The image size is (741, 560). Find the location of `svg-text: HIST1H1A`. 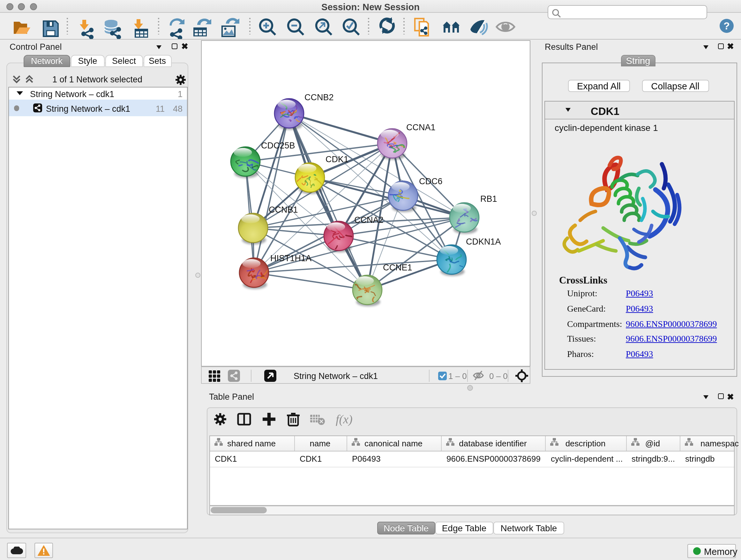

svg-text: HIST1H1A is located at coordinates (291, 258).